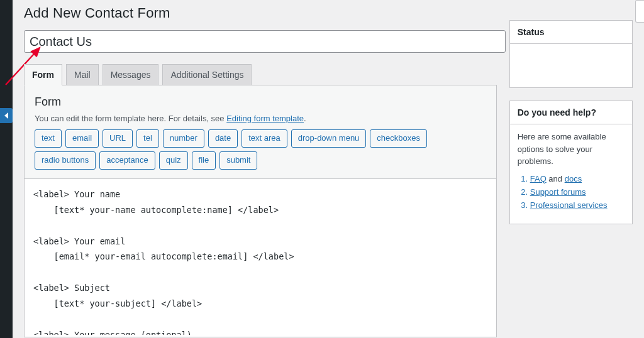 Image resolution: width=644 pixels, height=338 pixels. Describe the element at coordinates (118, 138) in the screenshot. I see `tag-btn-url: URL` at that location.